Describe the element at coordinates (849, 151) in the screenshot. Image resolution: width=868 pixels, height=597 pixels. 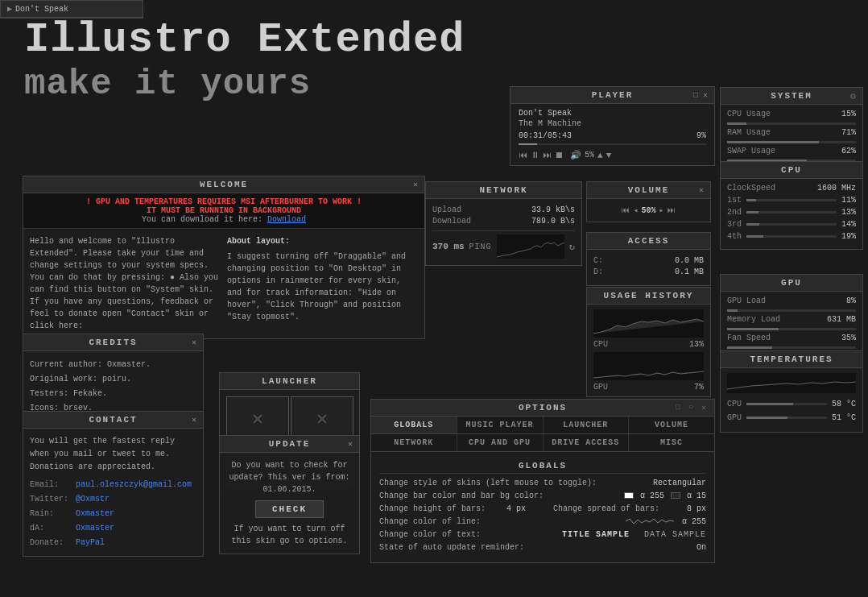
I see `sys-swap-val: 62%` at that location.